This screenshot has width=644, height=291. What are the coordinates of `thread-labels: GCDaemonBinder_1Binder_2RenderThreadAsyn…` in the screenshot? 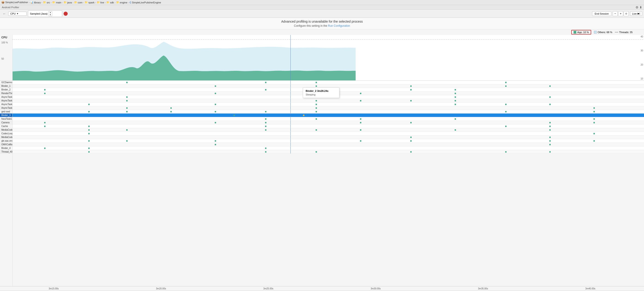 It's located at (6, 183).